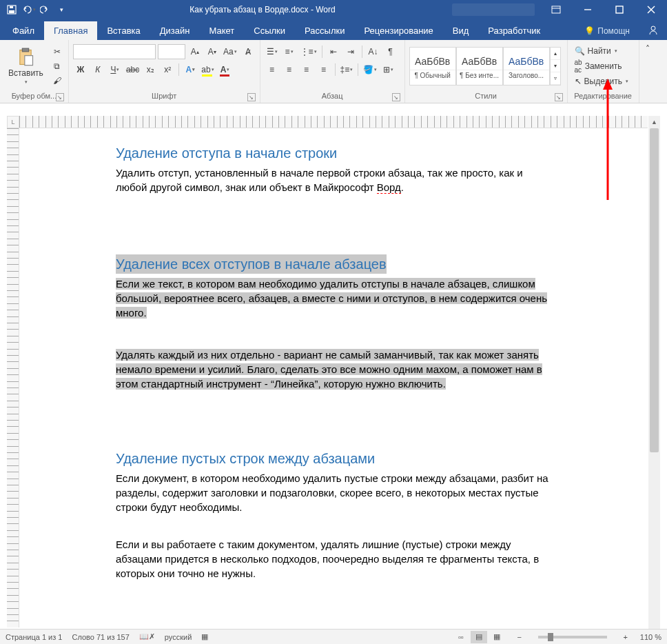 The height and width of the screenshot is (644, 667). Describe the element at coordinates (324, 70) in the screenshot. I see `justify-icon: ≡` at that location.